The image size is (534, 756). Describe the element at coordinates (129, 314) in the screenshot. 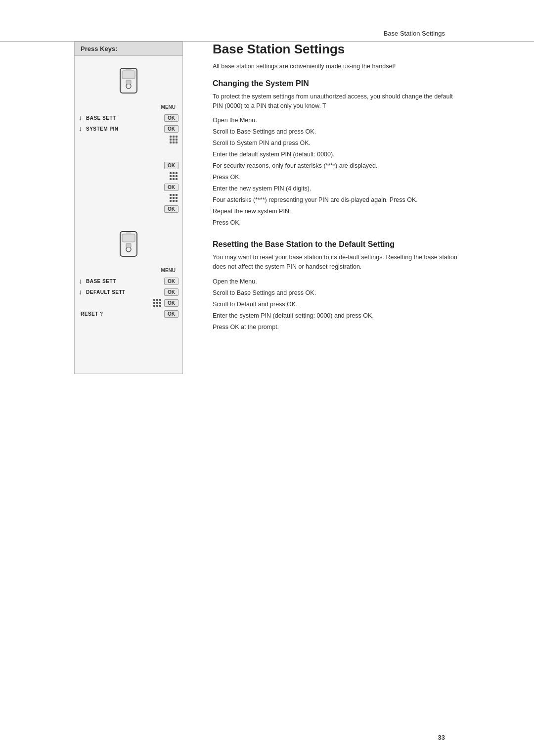

I see `key-row-reset: RESET ? OK` at that location.